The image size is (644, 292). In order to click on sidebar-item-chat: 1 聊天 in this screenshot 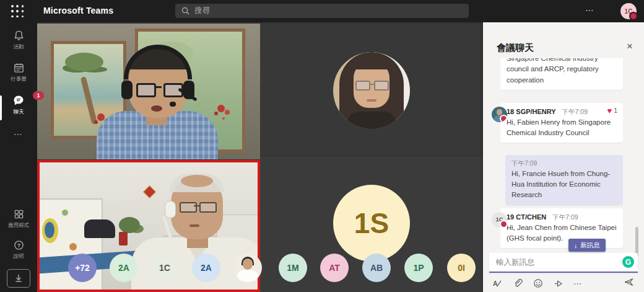, I will do `click(19, 108)`.